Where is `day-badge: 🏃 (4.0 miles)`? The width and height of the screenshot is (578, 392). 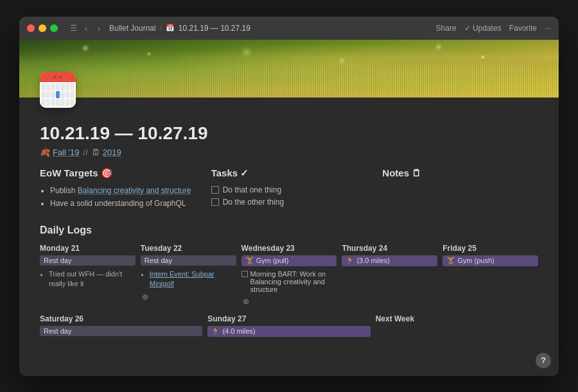
day-badge: 🏃 (4.0 miles) is located at coordinates (289, 331).